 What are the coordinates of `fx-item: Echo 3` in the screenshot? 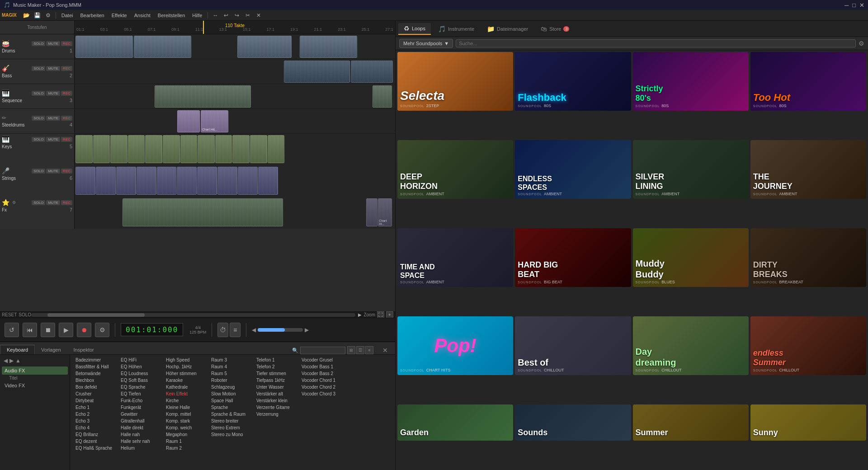 It's located at (94, 421).